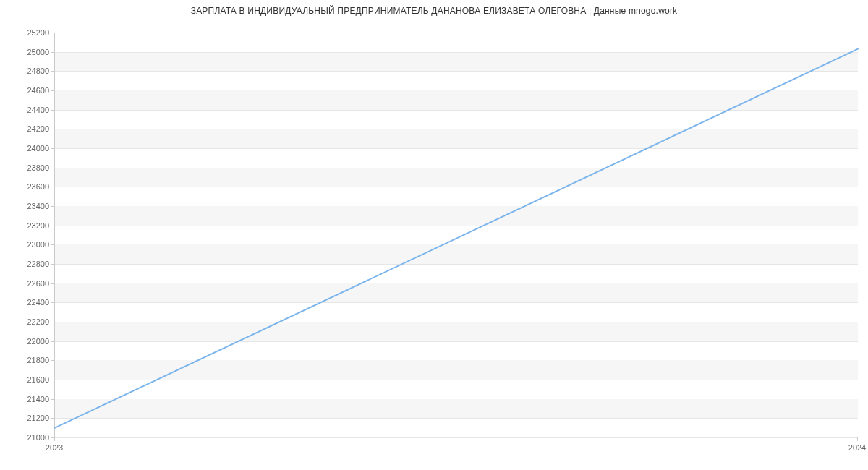  What do you see at coordinates (38, 187) in the screenshot?
I see `y-tick-label: 23600` at bounding box center [38, 187].